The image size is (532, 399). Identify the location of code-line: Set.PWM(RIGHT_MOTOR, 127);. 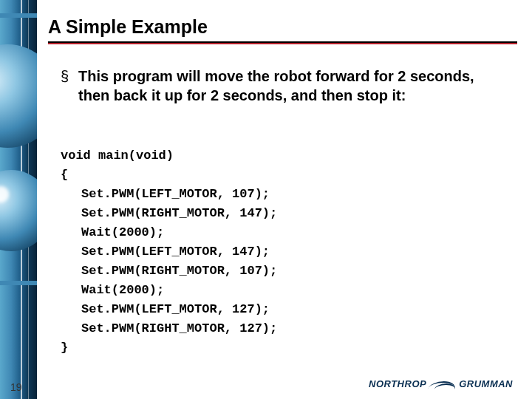
(282, 329).